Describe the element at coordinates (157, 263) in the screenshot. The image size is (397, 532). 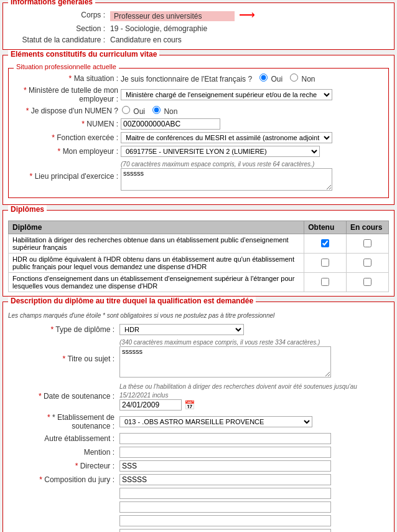
I see `diplome-label-1: HDR ou diplôme équivalent à l'HDR obtenu…` at that location.